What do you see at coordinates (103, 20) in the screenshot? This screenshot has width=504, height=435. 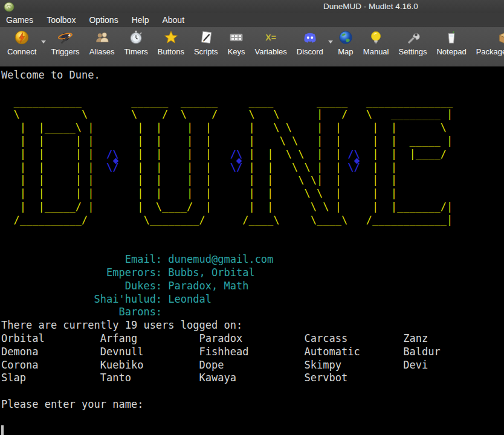 I see `menu-options: Options` at bounding box center [103, 20].